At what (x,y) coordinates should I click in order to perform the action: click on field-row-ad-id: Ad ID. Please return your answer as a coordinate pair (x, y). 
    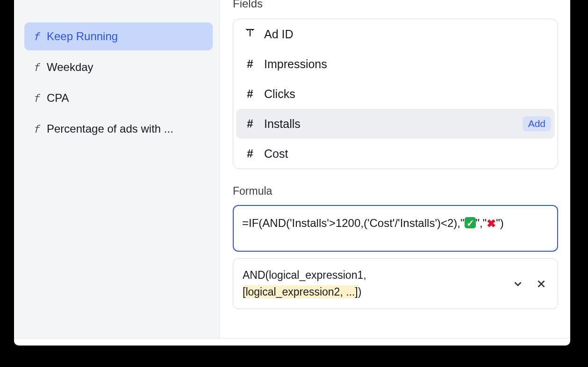
    Looking at the image, I should click on (395, 34).